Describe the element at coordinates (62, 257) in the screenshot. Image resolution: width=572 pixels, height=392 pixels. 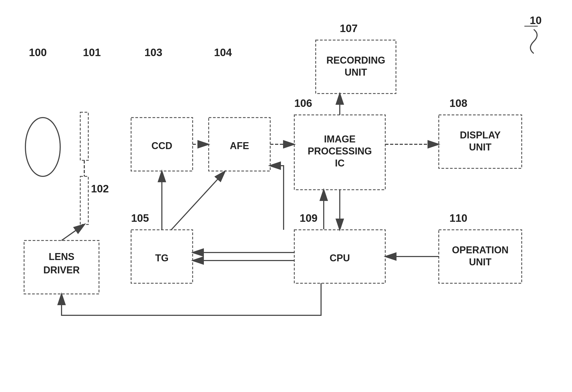
I see `lens-driver-label-line1: LENS` at that location.